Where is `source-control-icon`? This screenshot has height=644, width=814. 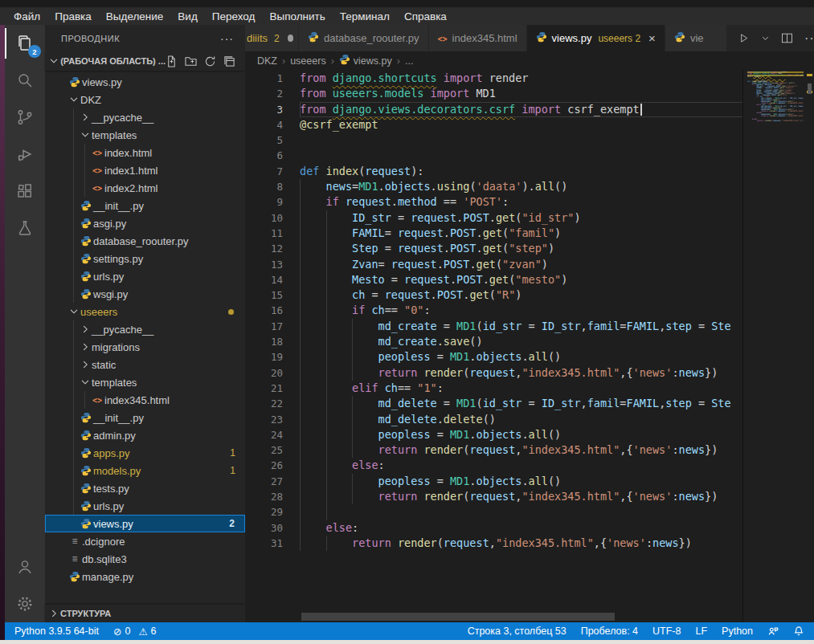 source-control-icon is located at coordinates (25, 117).